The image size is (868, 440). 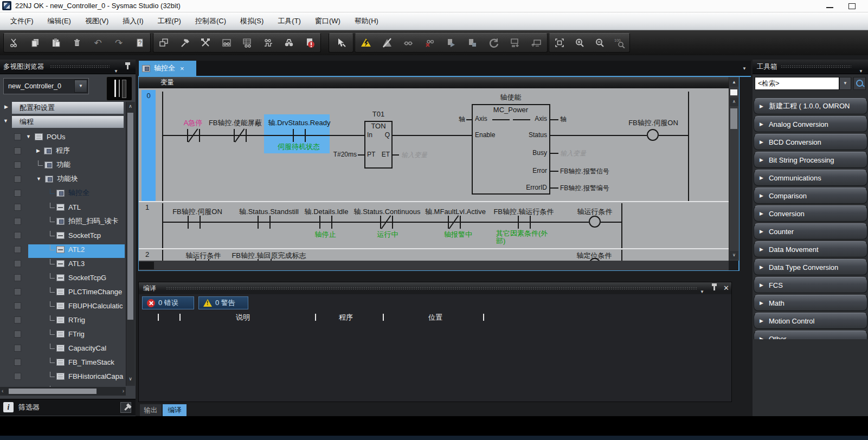 What do you see at coordinates (98, 43) in the screenshot?
I see `undo-icon: ↶` at bounding box center [98, 43].